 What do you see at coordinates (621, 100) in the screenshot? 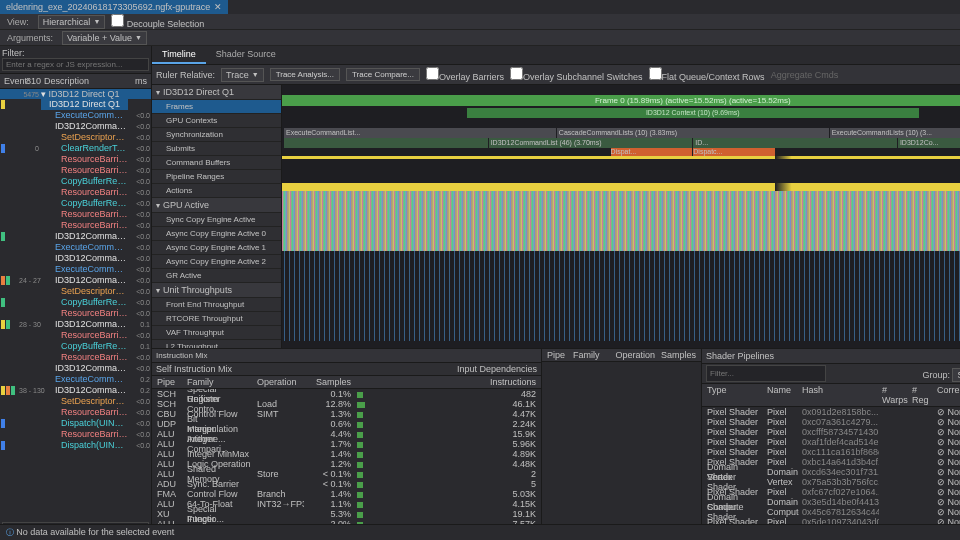
I see `frame-bar: Frame 0 (15.89ms) (active=15.52ms) (acti…` at bounding box center [621, 100].